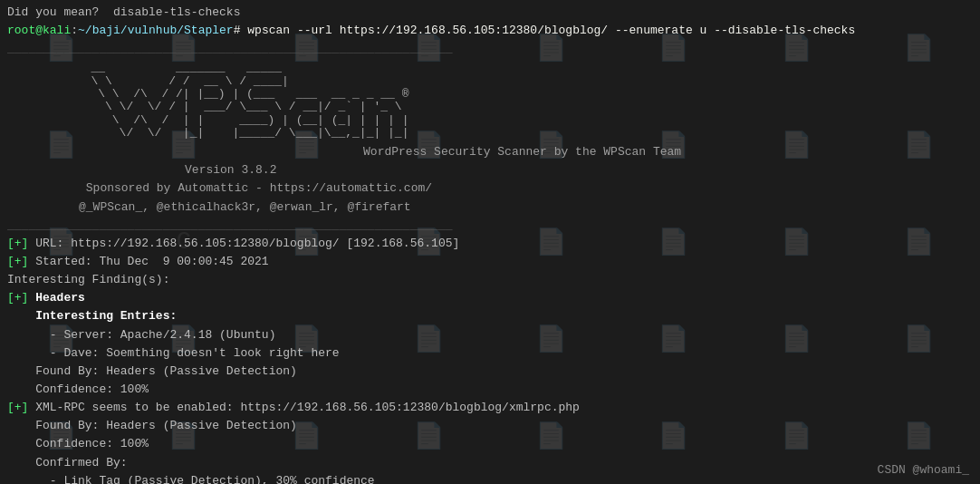  Describe the element at coordinates (924, 469) in the screenshot. I see `csdn-watermark: CSDN @whoami_` at that location.